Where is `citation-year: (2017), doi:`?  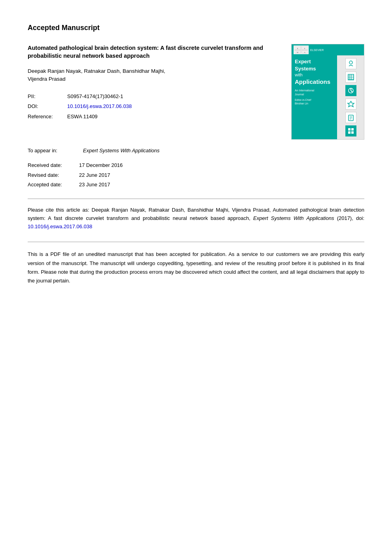 citation-year: (2017), doi: is located at coordinates (351, 218).